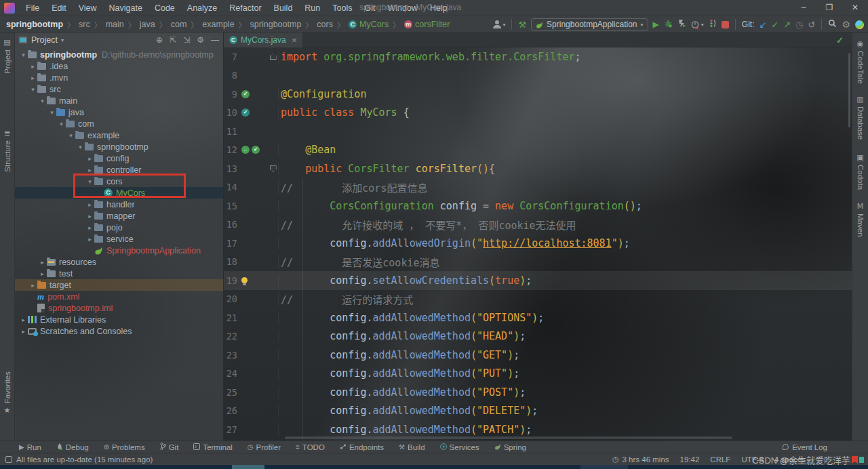 This screenshot has height=469, width=868. I want to click on menu-analyze: Analyze, so click(202, 8).